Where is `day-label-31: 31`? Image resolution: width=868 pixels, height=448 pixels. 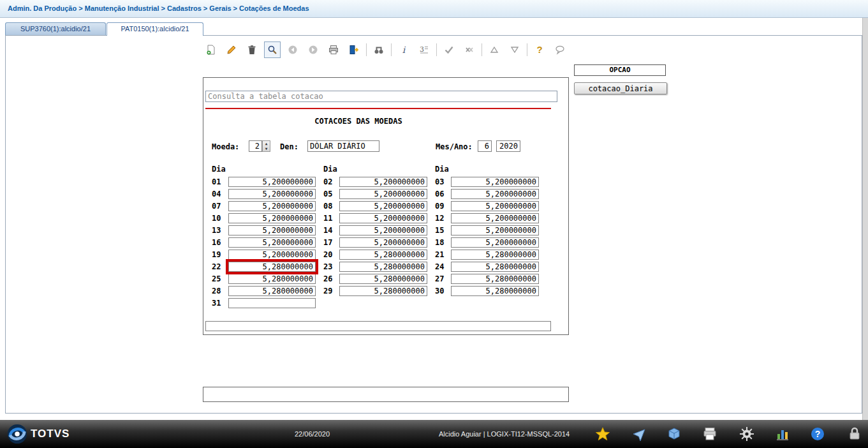
day-label-31: 31 is located at coordinates (220, 303).